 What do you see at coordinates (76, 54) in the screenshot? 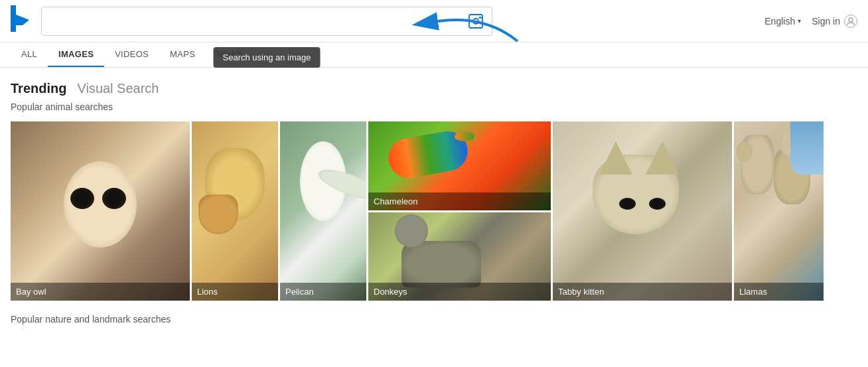
I see `tab-images: IMAGES` at bounding box center [76, 54].